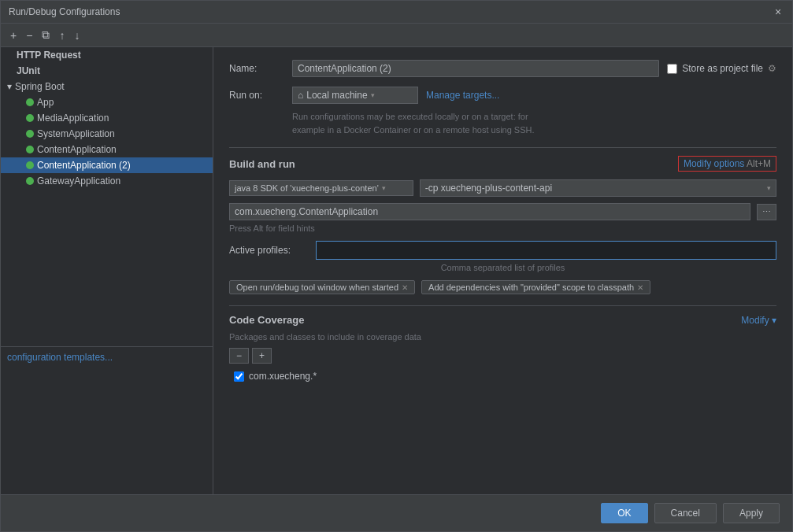 The height and width of the screenshot is (532, 793). What do you see at coordinates (79, 181) in the screenshot?
I see `sidebar-label-gateway: GatewayApplication` at bounding box center [79, 181].